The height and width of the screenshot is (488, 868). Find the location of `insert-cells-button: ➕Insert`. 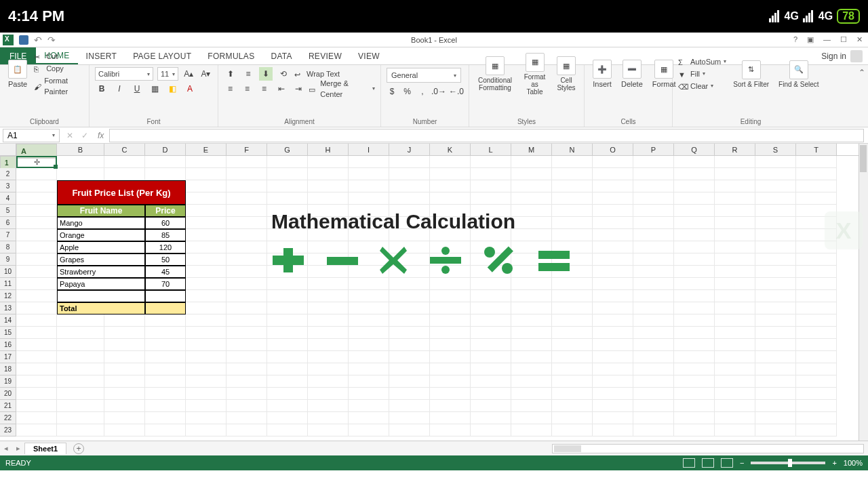

insert-cells-button: ➕Insert is located at coordinates (602, 74).